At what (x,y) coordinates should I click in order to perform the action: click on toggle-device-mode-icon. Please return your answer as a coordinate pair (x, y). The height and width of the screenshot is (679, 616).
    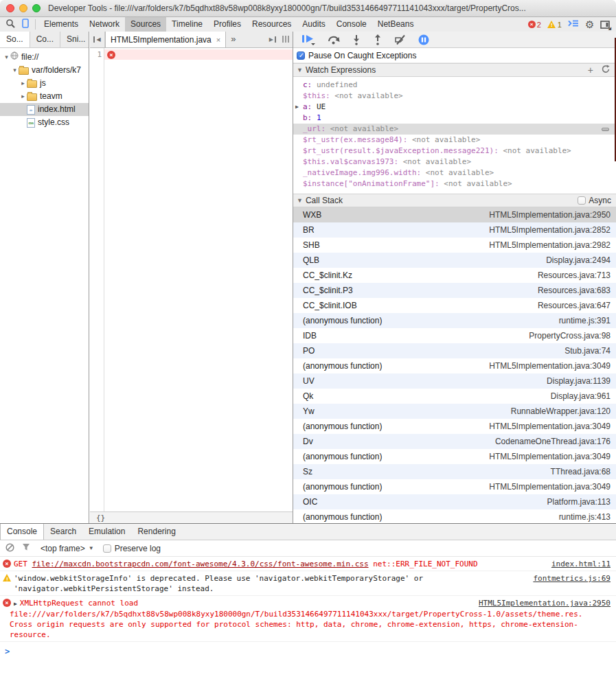
    Looking at the image, I should click on (25, 25).